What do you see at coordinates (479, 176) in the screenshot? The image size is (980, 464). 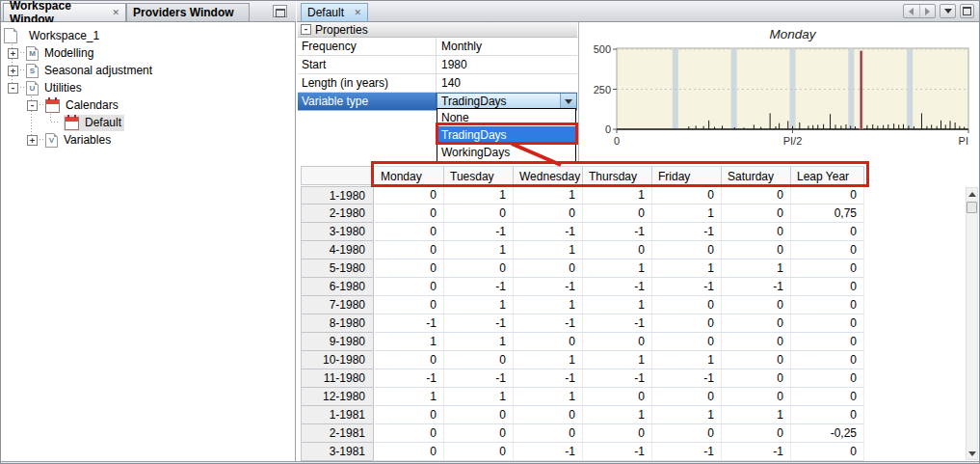 I see `column-header-tuesday: Tuesday` at bounding box center [479, 176].